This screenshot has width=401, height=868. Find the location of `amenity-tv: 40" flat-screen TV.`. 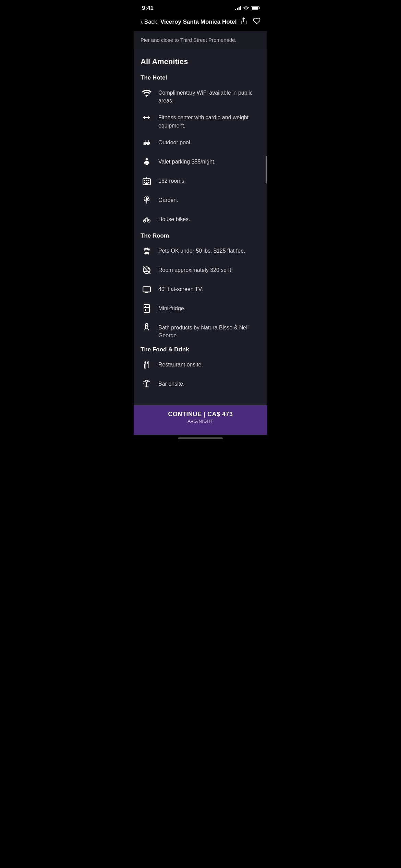

amenity-tv: 40" flat-screen TV. is located at coordinates (200, 289).